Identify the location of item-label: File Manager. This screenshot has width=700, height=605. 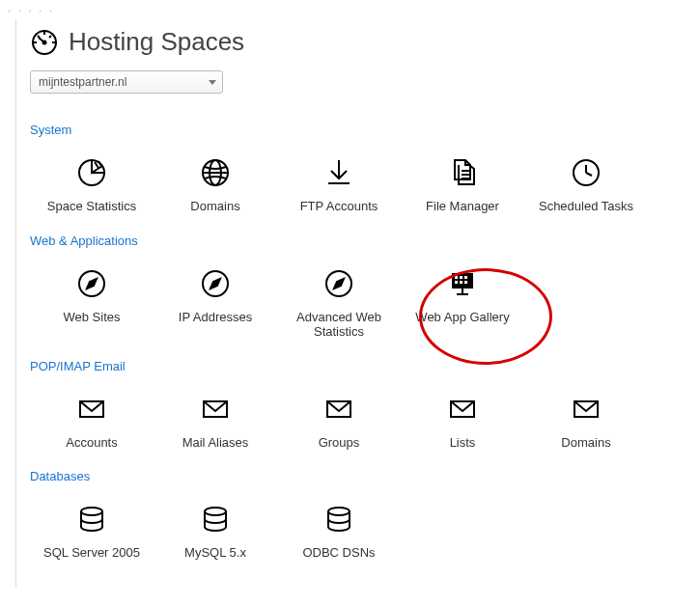
(462, 206).